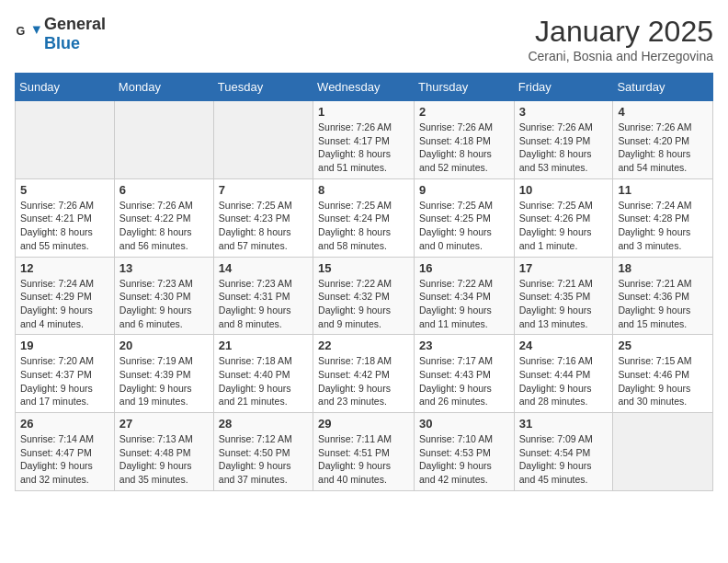 This screenshot has height=563, width=728. Describe the element at coordinates (364, 373) in the screenshot. I see `calendar-week-4: 19Sunrise: 7:20 AM Sunset: 4:37 PM Dayli…` at that location.